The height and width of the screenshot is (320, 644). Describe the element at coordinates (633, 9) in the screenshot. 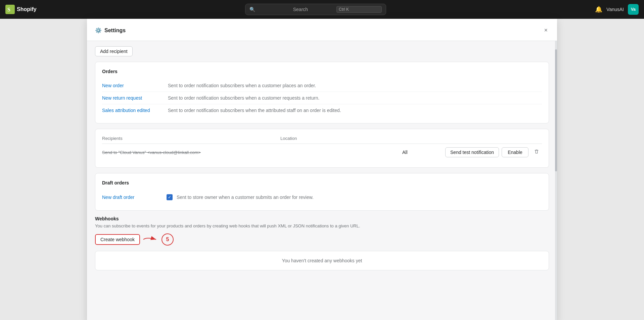

I see `user-avatar: Va` at that location.